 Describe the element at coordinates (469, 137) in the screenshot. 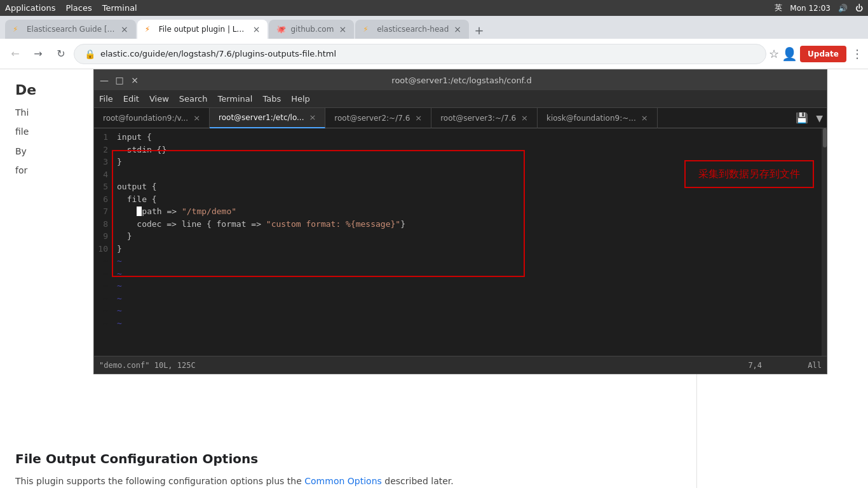

I see `code-line-1: input {` at that location.